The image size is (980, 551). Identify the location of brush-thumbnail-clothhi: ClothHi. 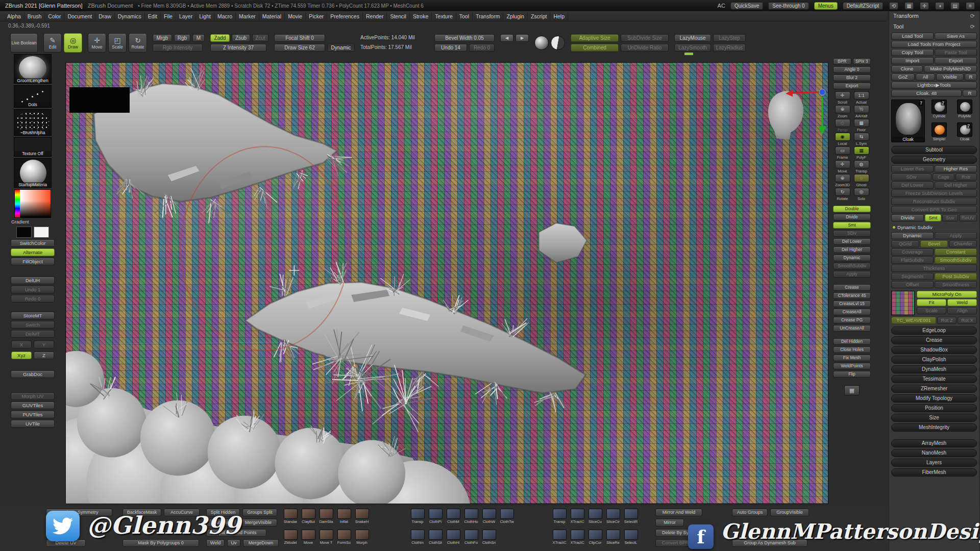
(453, 538).